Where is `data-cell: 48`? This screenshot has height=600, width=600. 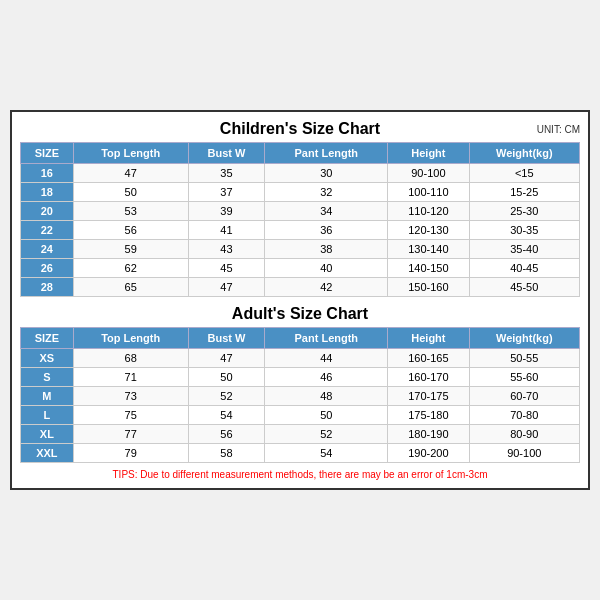 data-cell: 48 is located at coordinates (326, 396).